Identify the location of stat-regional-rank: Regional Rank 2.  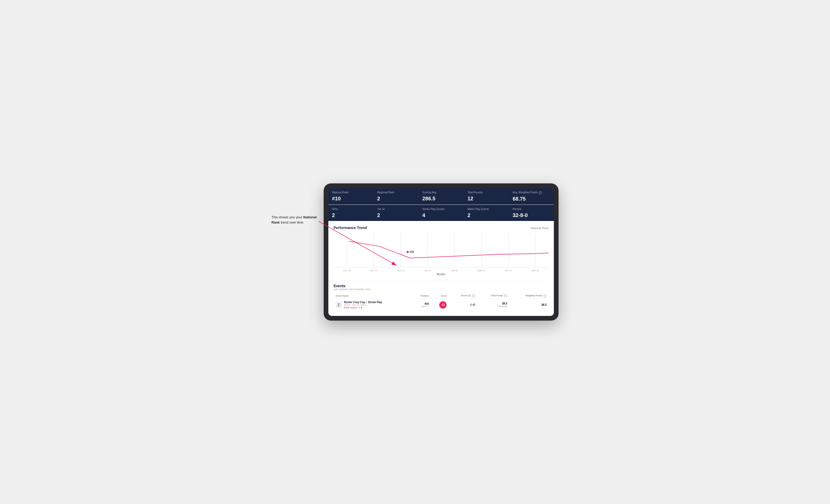
(396, 196).